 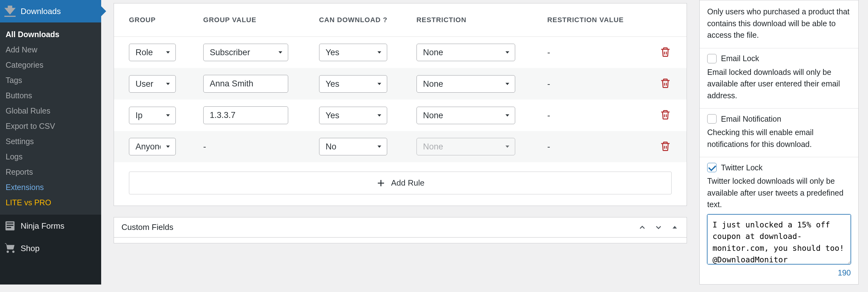 I want to click on custom-fields-title: Custom Fields, so click(x=147, y=227).